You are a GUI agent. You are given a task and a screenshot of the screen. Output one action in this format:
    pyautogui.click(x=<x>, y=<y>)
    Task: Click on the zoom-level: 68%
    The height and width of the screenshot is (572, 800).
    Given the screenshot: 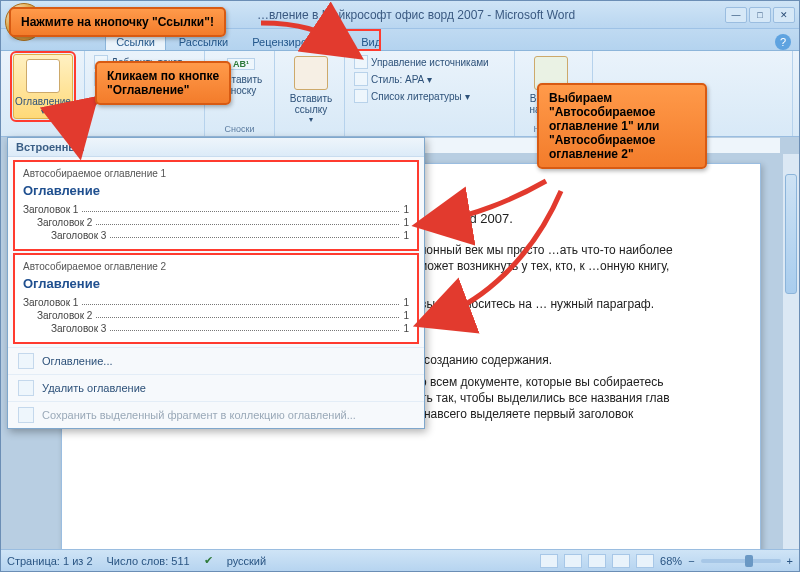 What is the action you would take?
    pyautogui.click(x=671, y=561)
    